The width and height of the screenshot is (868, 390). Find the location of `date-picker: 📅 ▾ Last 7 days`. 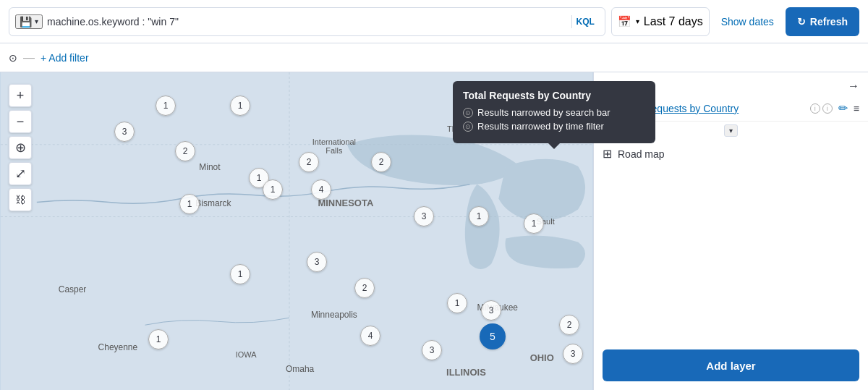

date-picker: 📅 ▾ Last 7 days is located at coordinates (660, 22).